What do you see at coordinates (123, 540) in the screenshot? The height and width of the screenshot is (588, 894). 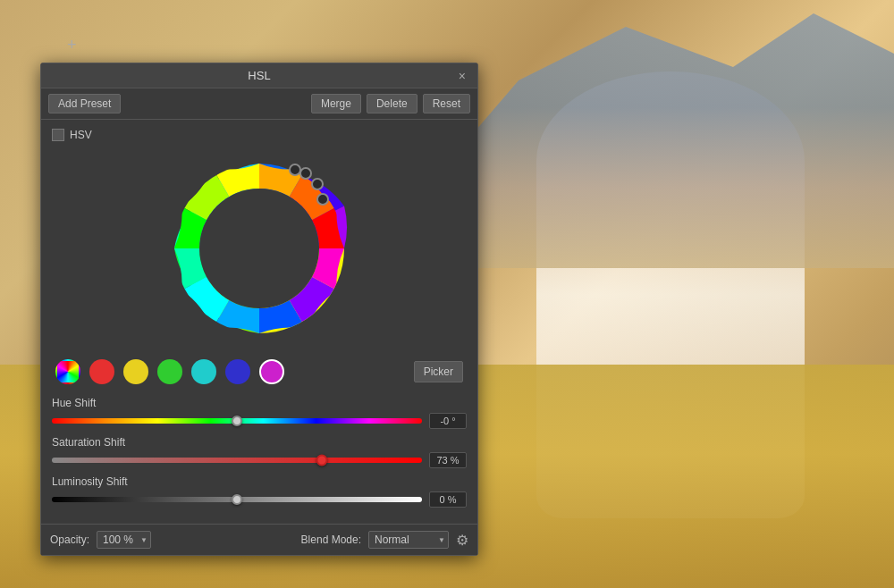 I see `opacity-select-wrapper: 100 % 75 % 50 % 25 %` at bounding box center [123, 540].